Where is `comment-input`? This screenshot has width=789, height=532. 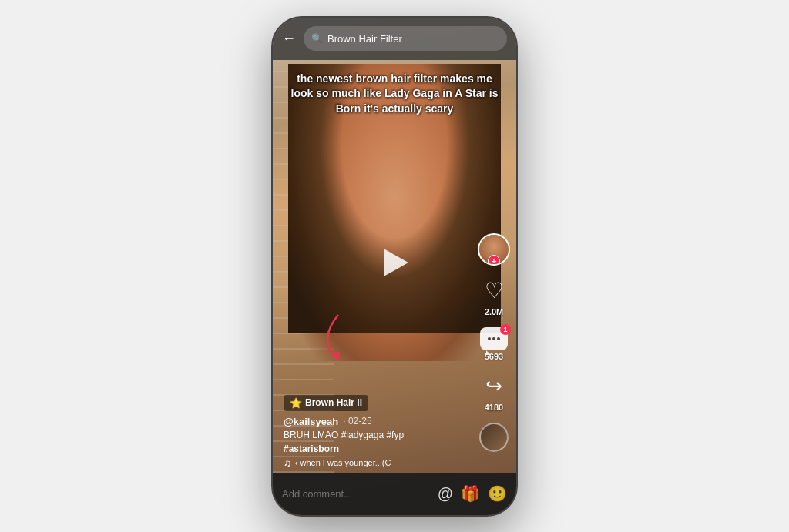 comment-input is located at coordinates (356, 494).